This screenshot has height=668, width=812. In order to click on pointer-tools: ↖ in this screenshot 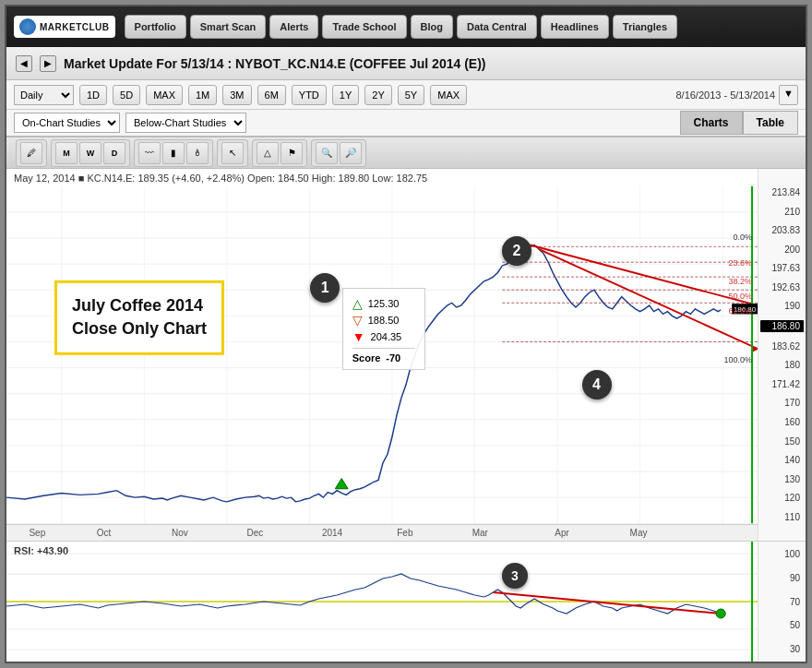, I will do `click(233, 153)`.